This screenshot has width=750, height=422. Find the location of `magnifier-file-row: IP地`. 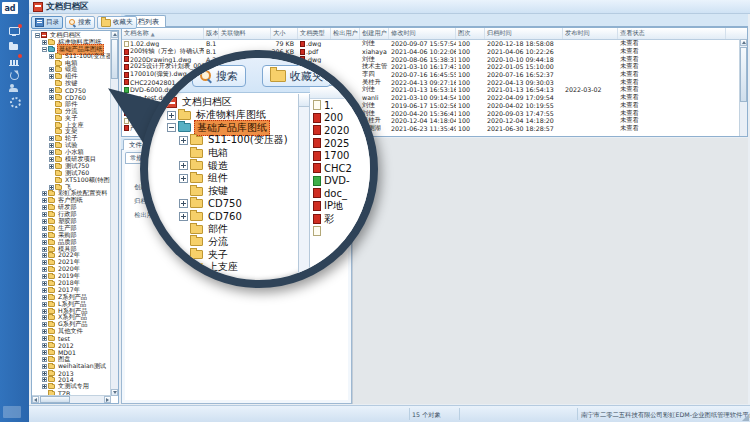

magnifier-file-row: IP地 is located at coordinates (332, 206).